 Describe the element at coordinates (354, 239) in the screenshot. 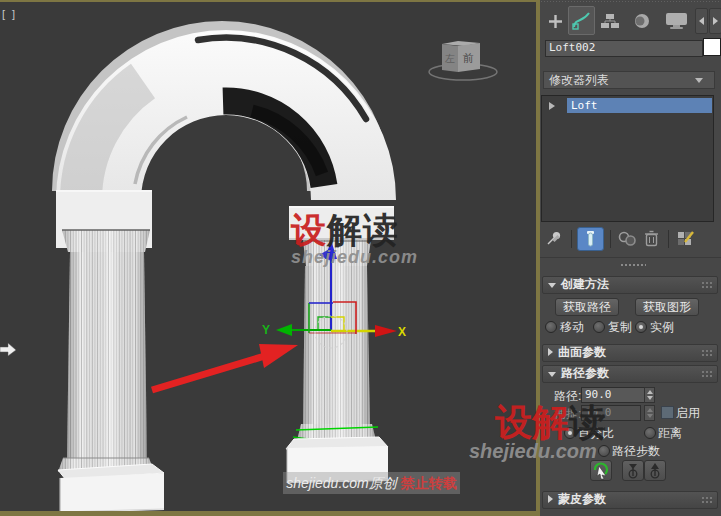

I see `watermark-center: 设解读 shejiedu.com` at that location.